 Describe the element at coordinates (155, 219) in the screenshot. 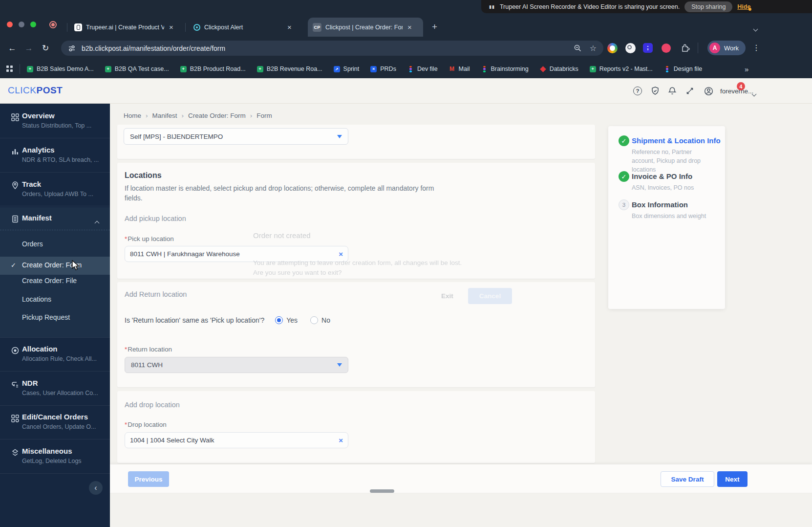

I see `pickup-section-header: Add pickup location` at that location.